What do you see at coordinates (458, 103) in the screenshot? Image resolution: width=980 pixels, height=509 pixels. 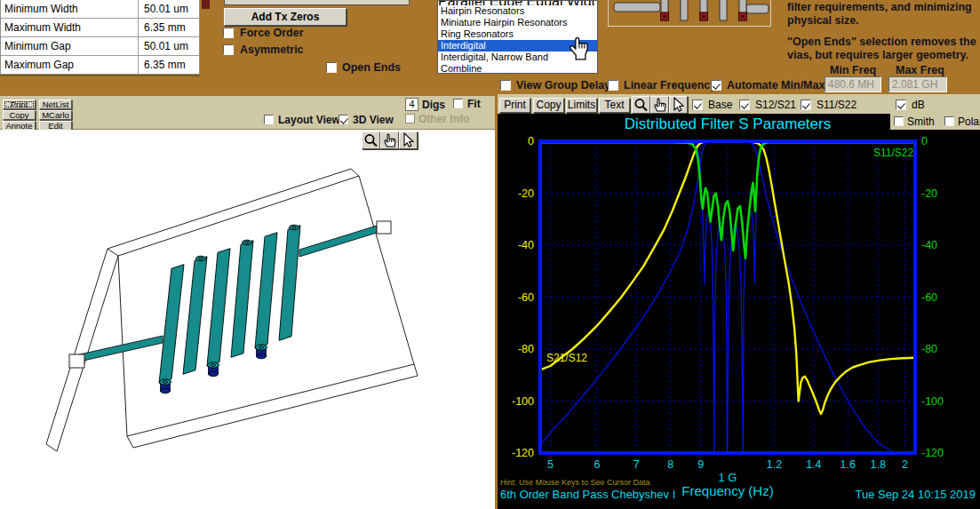 I see `fit-checkbox` at bounding box center [458, 103].